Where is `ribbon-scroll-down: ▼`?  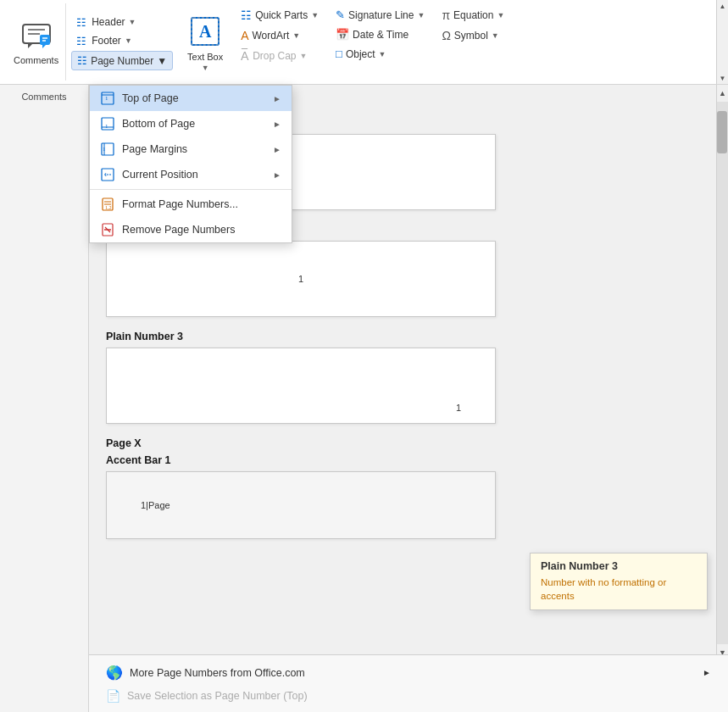
ribbon-scroll-down: ▼ is located at coordinates (723, 78).